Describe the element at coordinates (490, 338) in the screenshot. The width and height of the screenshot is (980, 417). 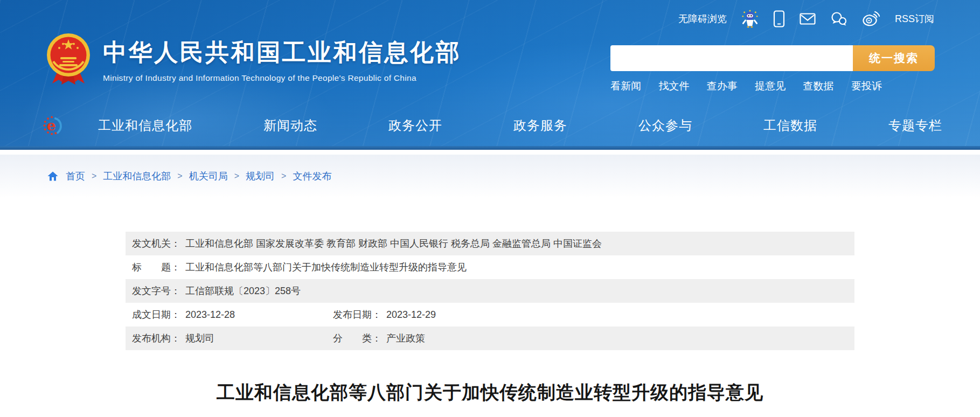
I see `meta-row-publisher-category: 发布机构： 规划司 分 类： 产业政策` at that location.